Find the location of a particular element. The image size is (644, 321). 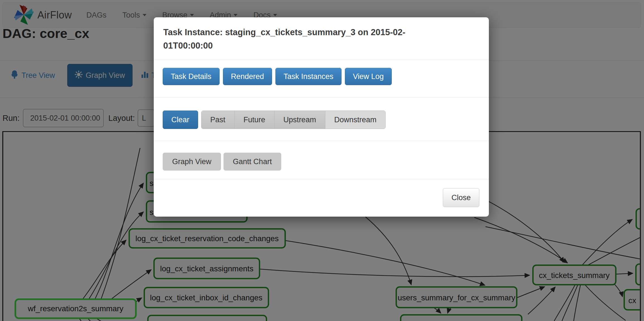

clear-button: Clear is located at coordinates (180, 120).